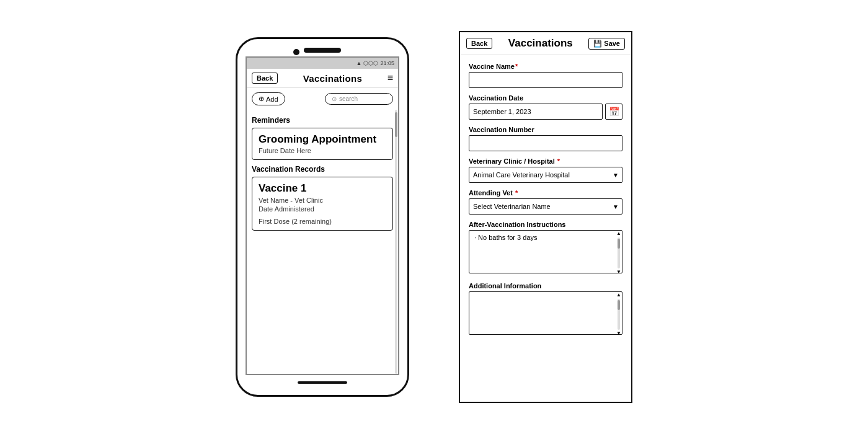 This screenshot has height=434, width=868. What do you see at coordinates (296, 52) in the screenshot?
I see `phone-camera` at bounding box center [296, 52].